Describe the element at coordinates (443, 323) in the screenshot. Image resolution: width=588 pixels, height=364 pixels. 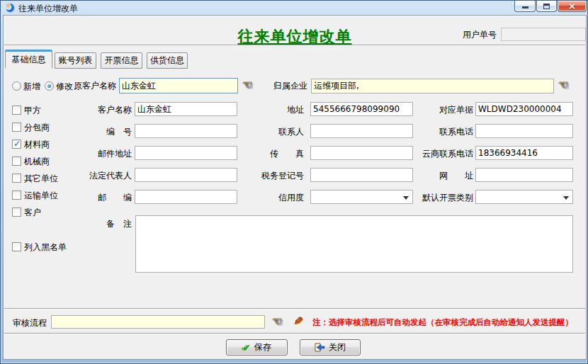
I see `audit-note: 注：选择审核流程后可自动发起（在审核完成后自动给通知人发送提醒）` at that location.